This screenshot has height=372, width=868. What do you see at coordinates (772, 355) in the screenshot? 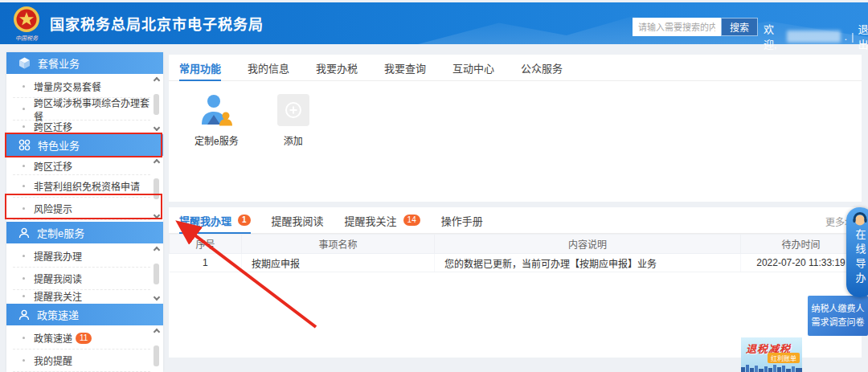
I see `tax-rebate-banner: 退税减税 红利账单` at bounding box center [772, 355].